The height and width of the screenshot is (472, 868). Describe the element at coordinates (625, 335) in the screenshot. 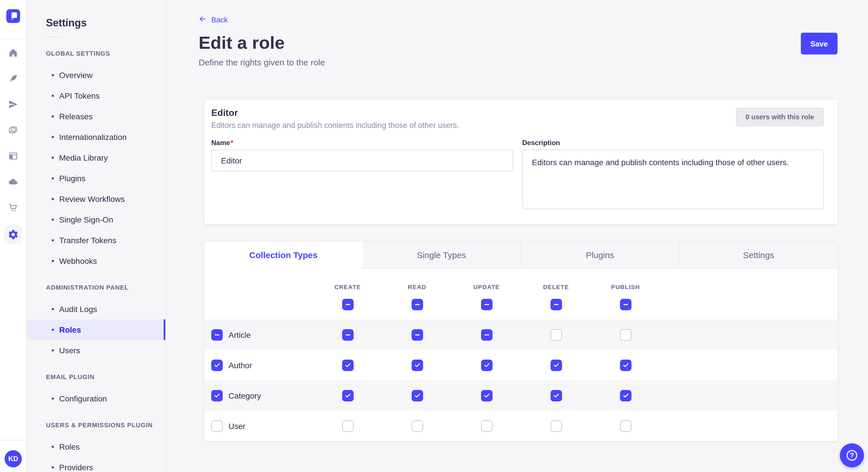

I see `perm-article-publish-checkbox` at that location.